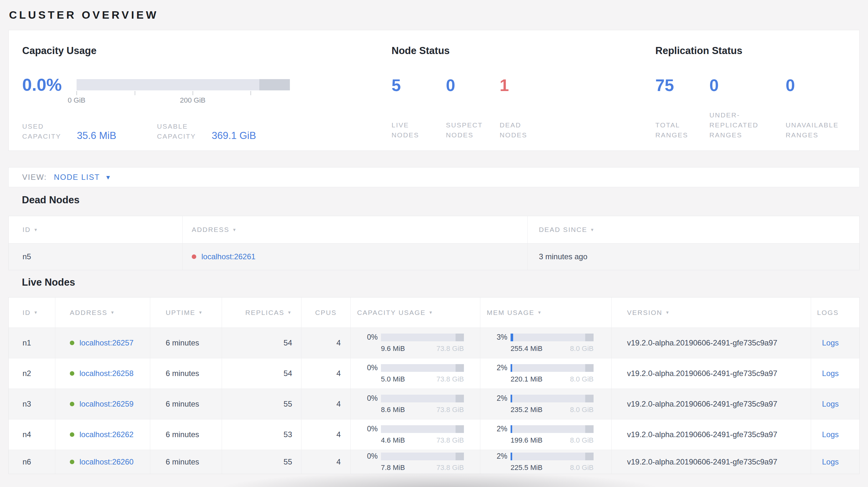 The width and height of the screenshot is (868, 487). What do you see at coordinates (186, 313) in the screenshot?
I see `column-header-uptime: UPTIME ▼` at bounding box center [186, 313].